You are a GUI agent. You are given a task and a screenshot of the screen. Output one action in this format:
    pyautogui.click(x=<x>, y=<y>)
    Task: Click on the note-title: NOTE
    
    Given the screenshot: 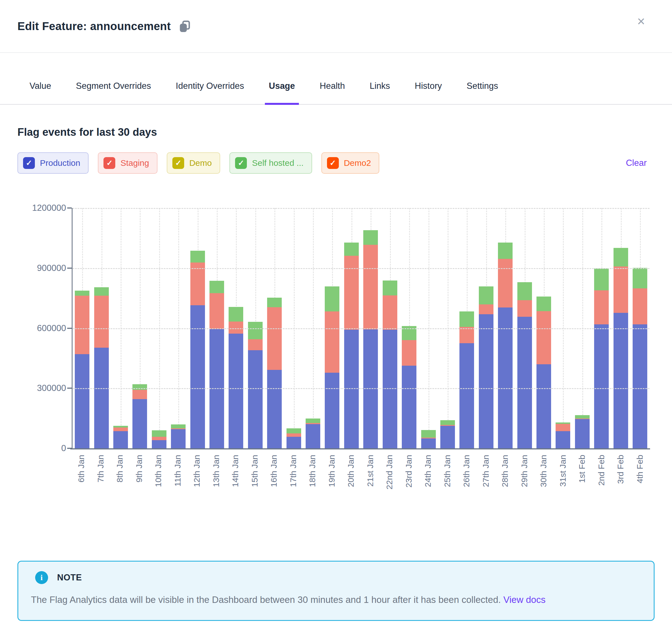 What is the action you would take?
    pyautogui.click(x=70, y=578)
    